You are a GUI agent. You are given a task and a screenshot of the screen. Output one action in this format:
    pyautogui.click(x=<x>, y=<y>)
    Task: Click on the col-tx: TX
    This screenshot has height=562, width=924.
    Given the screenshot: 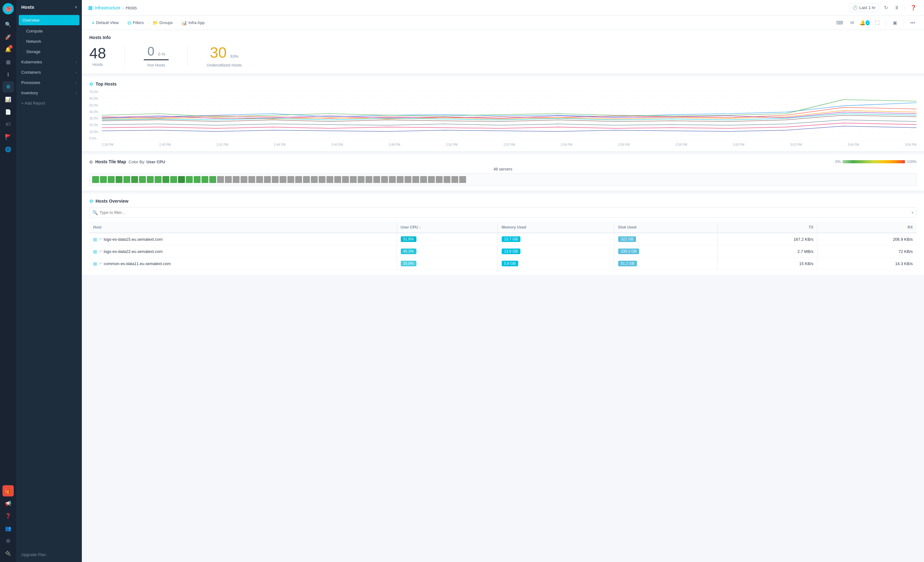 What is the action you would take?
    pyautogui.click(x=767, y=227)
    